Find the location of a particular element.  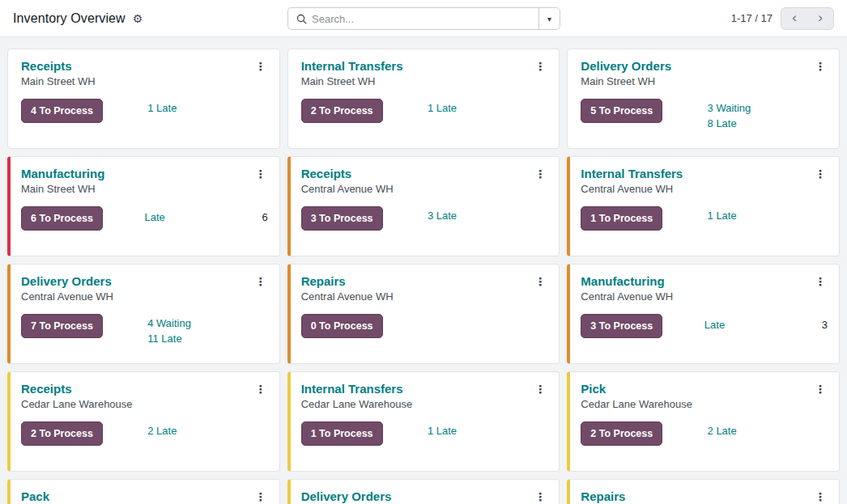

pager-prev-icon: ‹ is located at coordinates (794, 19).